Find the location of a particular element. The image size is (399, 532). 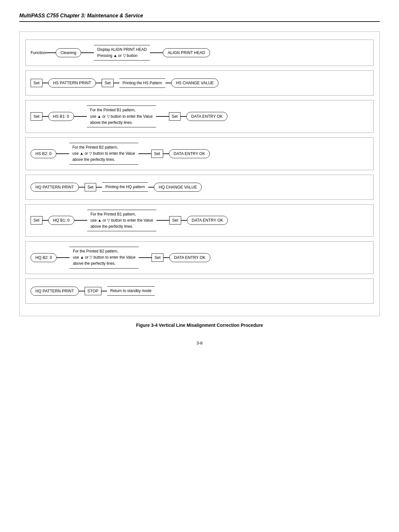

printing-hs-box: Printing the HS Pattern is located at coordinates (142, 83).